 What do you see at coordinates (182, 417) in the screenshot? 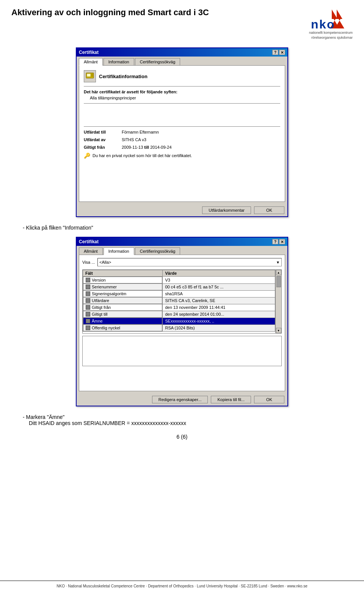
I see `instruction2-line1: - Markera "Ämne"` at bounding box center [182, 417].